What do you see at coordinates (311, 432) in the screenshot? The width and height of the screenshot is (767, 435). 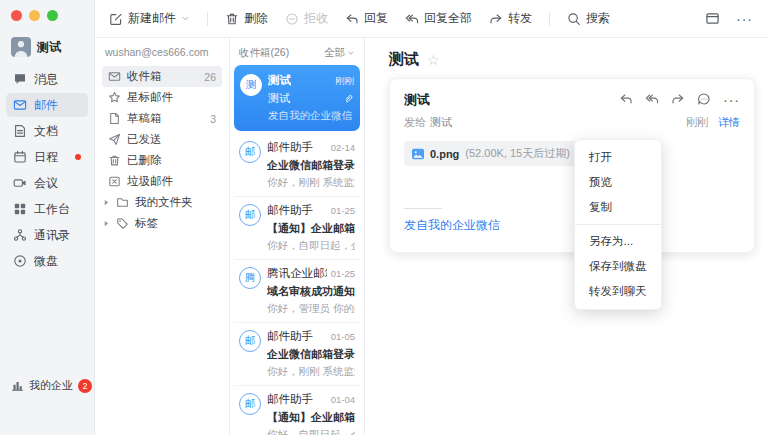 I see `mail-preview: 你好，自即日起，企业已开始使` at bounding box center [311, 432].